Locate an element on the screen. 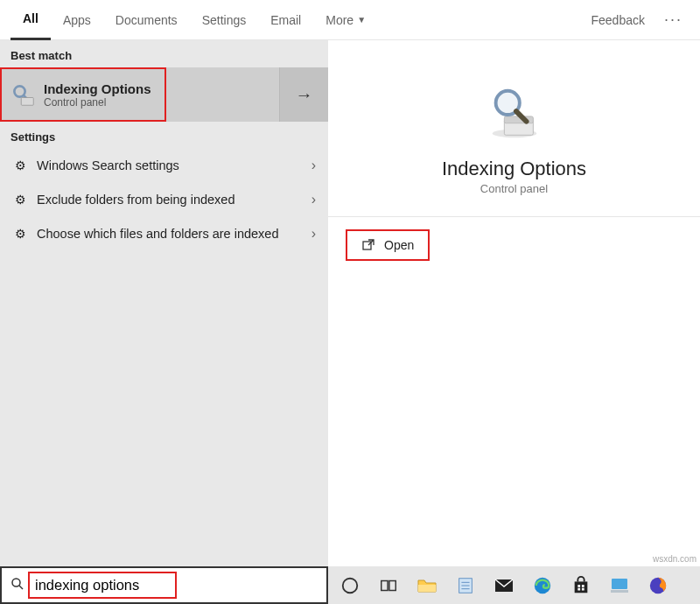  open-icon is located at coordinates (368, 245).